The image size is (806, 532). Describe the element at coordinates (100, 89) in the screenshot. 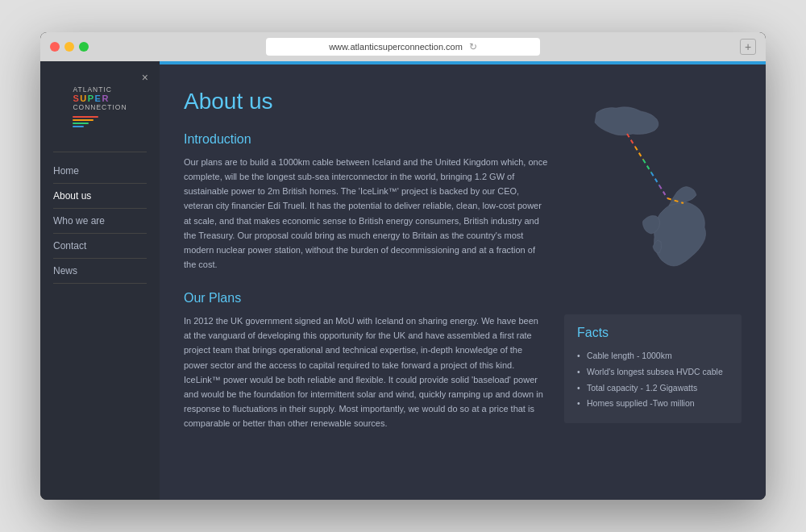

I see `logo-atlantic: ATLANTIC` at that location.